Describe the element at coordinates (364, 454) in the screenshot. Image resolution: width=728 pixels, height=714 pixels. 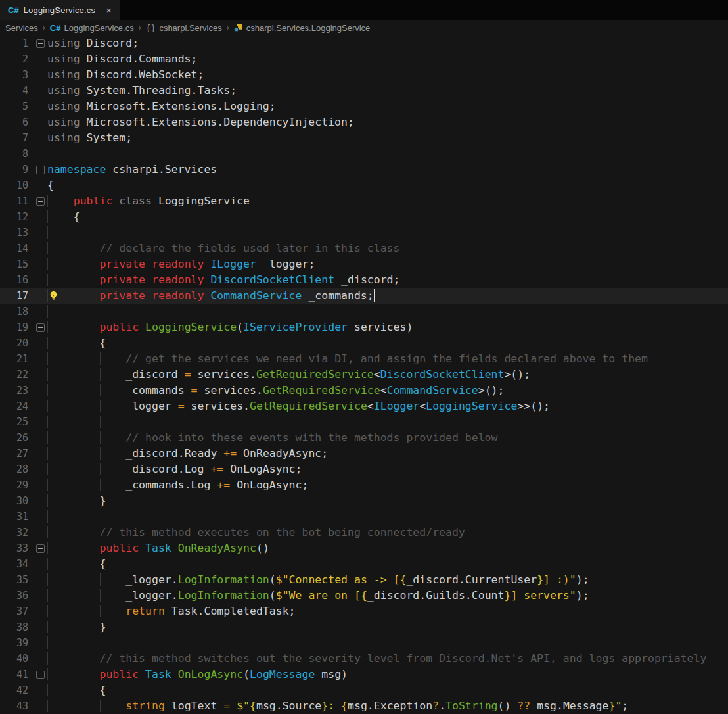
I see `code-line: 27 _discord.Ready += OnReadyAsync;` at that location.